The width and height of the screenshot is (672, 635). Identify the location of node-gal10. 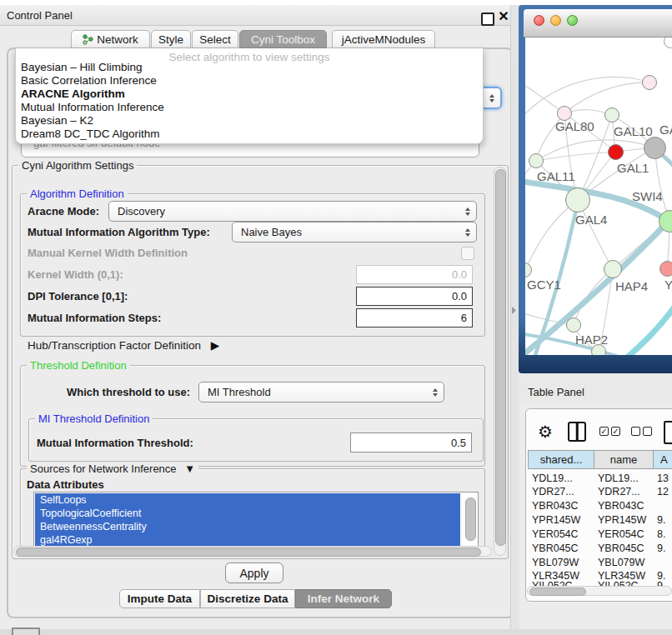
(612, 115).